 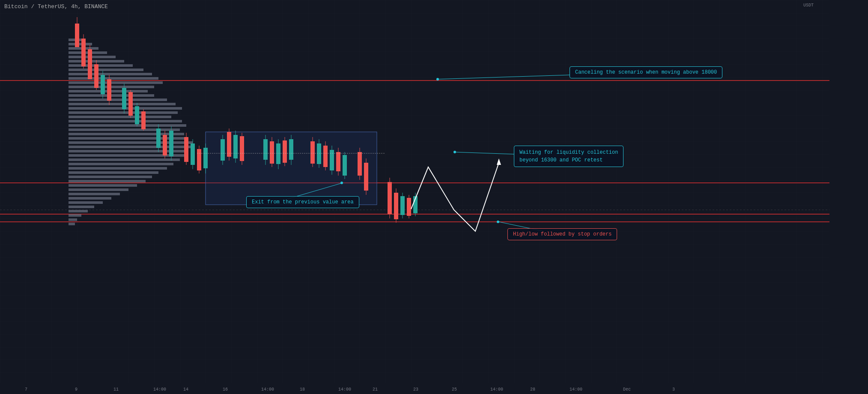 I want to click on svg-text: 3, so click(x=674, y=390).